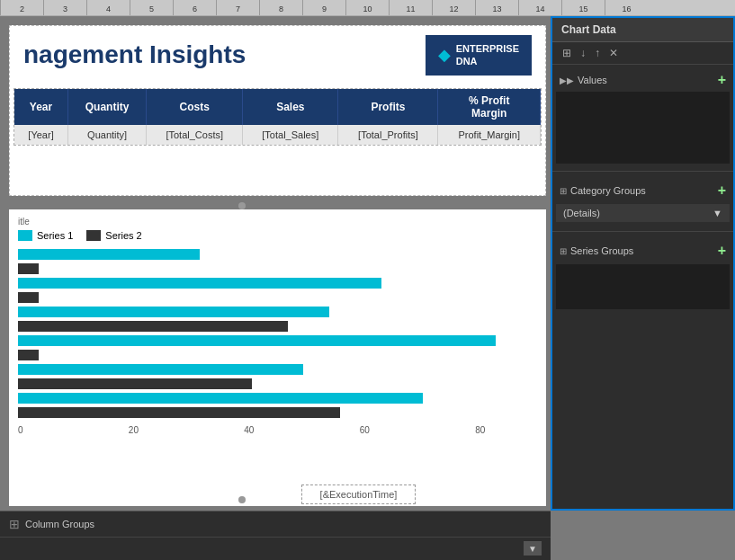  What do you see at coordinates (592, 80) in the screenshot?
I see `values-label: Values` at bounding box center [592, 80].